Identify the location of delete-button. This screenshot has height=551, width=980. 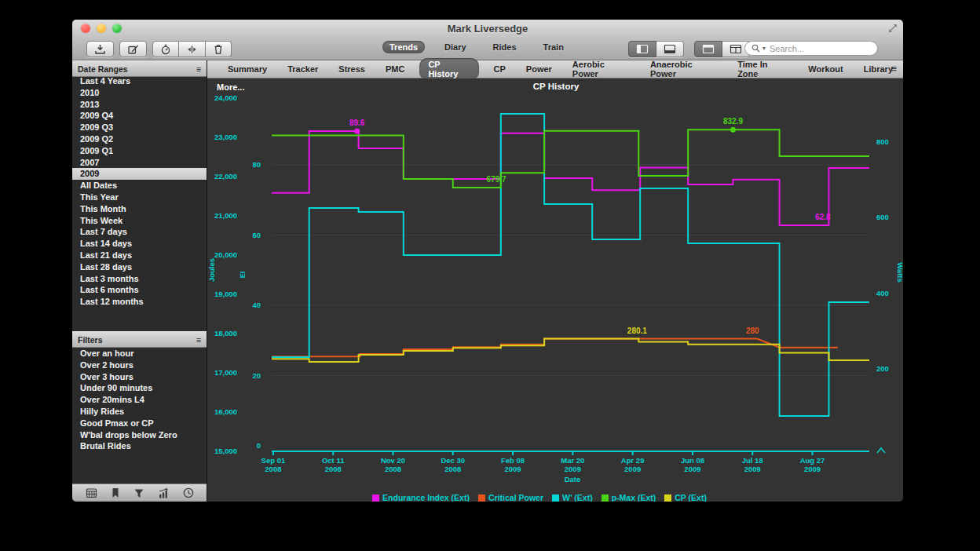
(218, 49).